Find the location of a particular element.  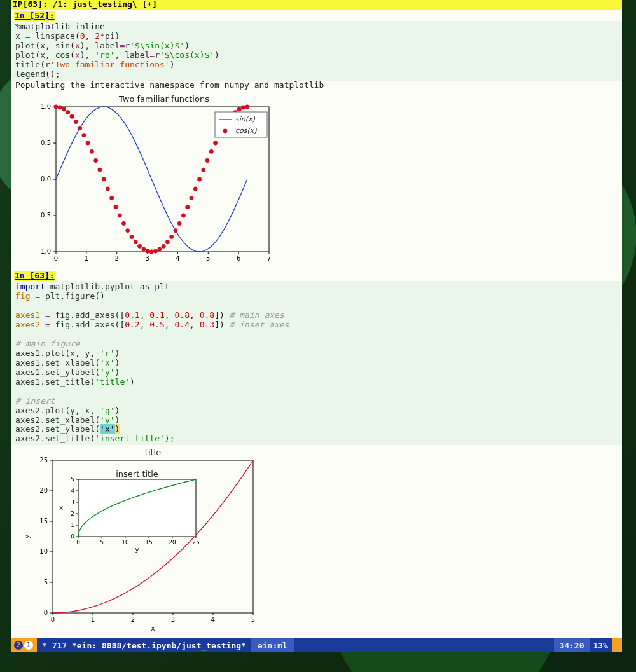

line: axes1 = fig.add_axes([0.1, 0.1, 0.8, 0.8… is located at coordinates (150, 315).